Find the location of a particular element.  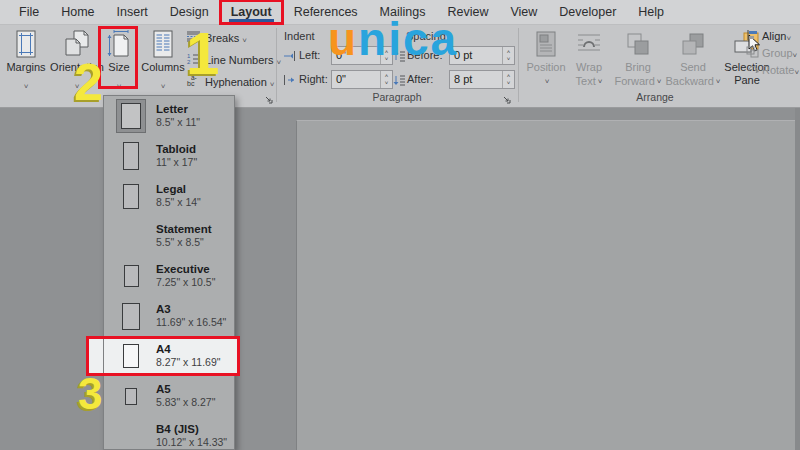

paper-size-dims: 11" x 17" is located at coordinates (176, 162).